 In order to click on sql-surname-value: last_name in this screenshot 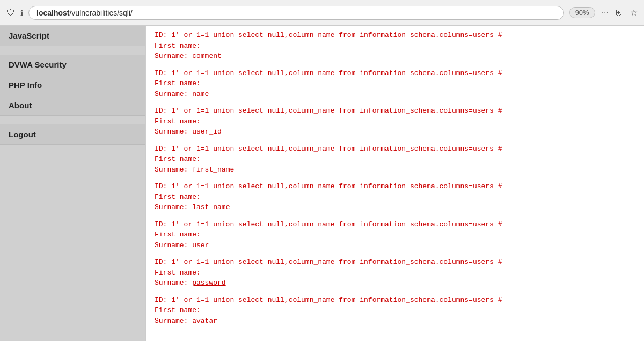, I will do `click(211, 207)`.